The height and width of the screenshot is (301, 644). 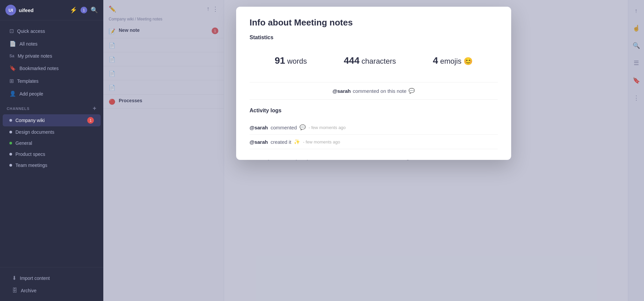 I want to click on sidebar-header-icons: ⚡ 1 🔍, so click(x=84, y=10).